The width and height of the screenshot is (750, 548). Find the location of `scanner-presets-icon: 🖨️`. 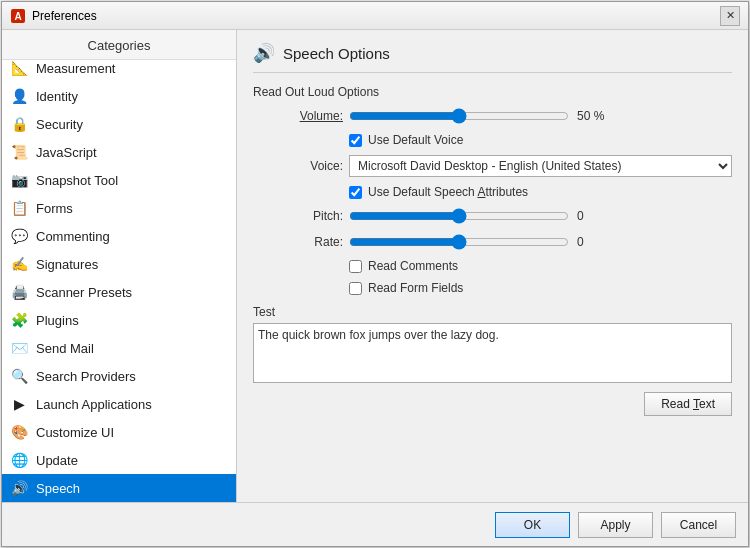

scanner-presets-icon: 🖨️ is located at coordinates (19, 292).